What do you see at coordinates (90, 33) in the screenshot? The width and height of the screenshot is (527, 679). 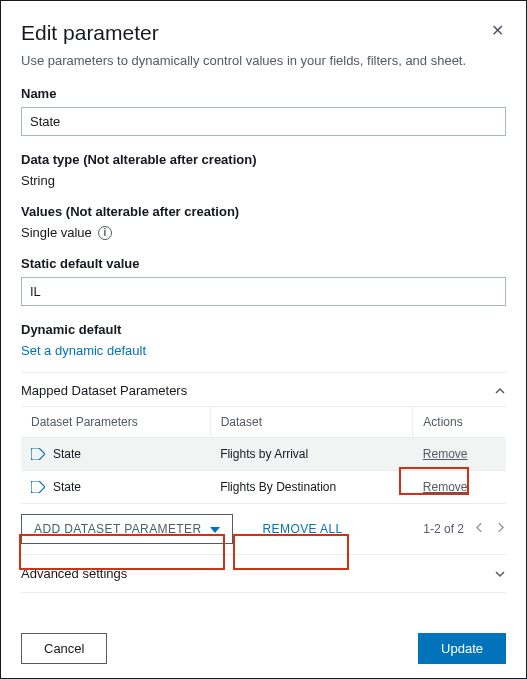 I see `dialog-title: Edit parameter` at bounding box center [90, 33].